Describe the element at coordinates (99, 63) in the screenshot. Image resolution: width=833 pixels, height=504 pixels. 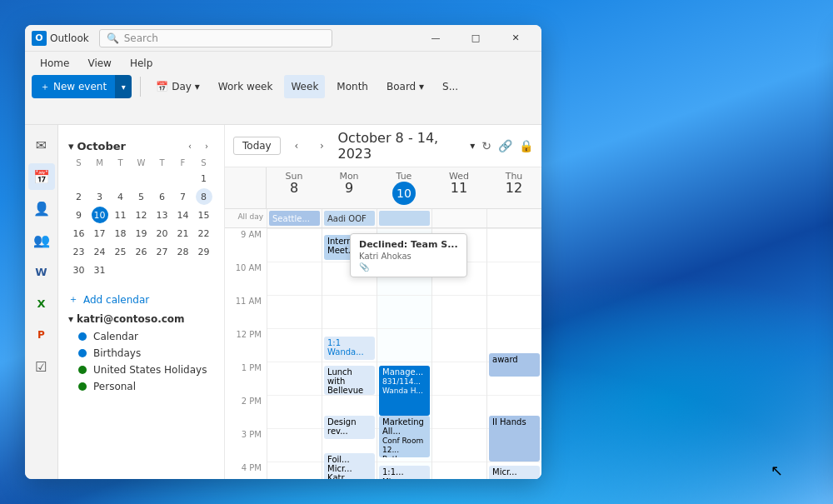
I see `tab-view: View` at that location.